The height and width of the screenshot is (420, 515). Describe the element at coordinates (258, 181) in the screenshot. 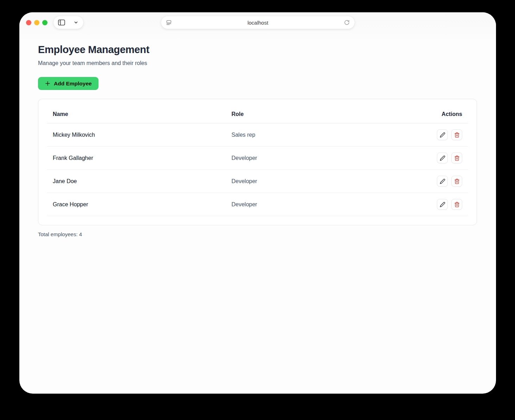

I see `table-row: Jane Doe Developer` at that location.